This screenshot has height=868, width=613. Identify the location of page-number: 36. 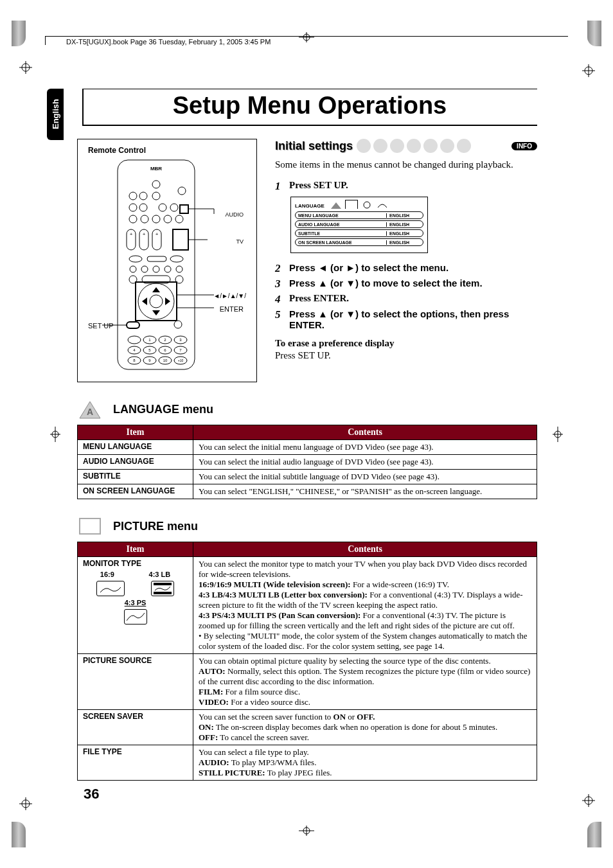
(91, 794).